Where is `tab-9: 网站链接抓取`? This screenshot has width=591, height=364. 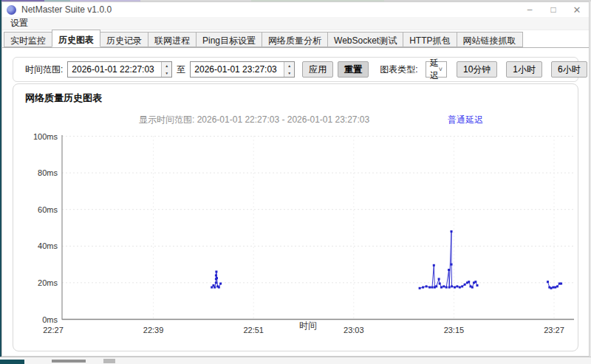
tab-9: 网站链接抓取 is located at coordinates (490, 40).